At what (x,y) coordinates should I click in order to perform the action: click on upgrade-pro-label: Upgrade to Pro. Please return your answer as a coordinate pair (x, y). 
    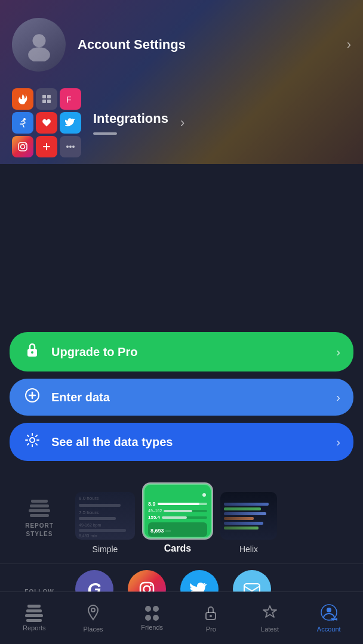
    Looking at the image, I should click on (189, 352).